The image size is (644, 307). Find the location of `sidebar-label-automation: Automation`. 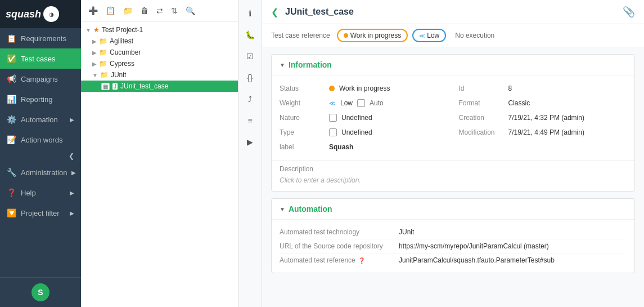

sidebar-label-automation: Automation is located at coordinates (39, 119).